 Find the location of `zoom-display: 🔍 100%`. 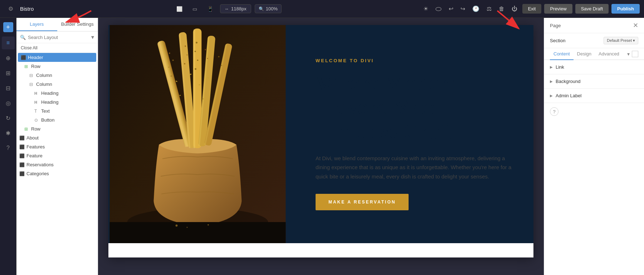

zoom-display: 🔍 100% is located at coordinates (268, 9).